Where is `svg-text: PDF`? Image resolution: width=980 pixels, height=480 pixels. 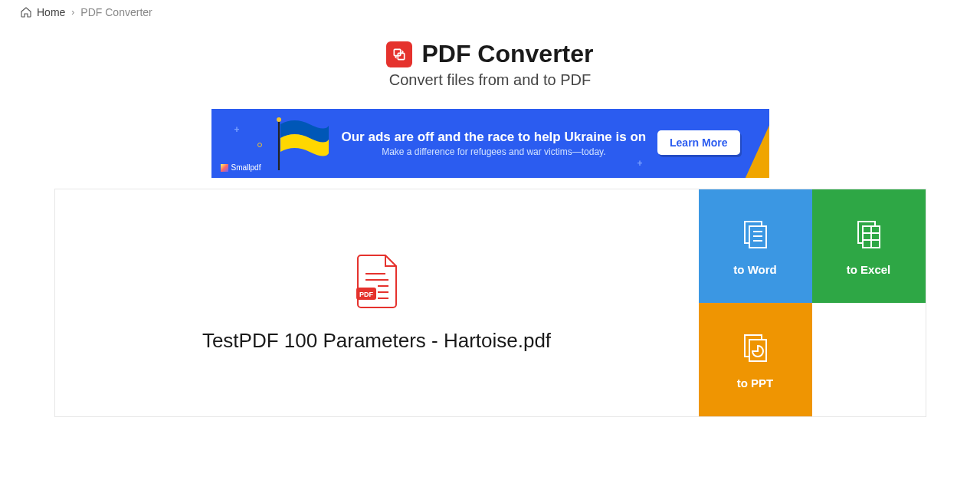
svg-text: PDF is located at coordinates (366, 294).